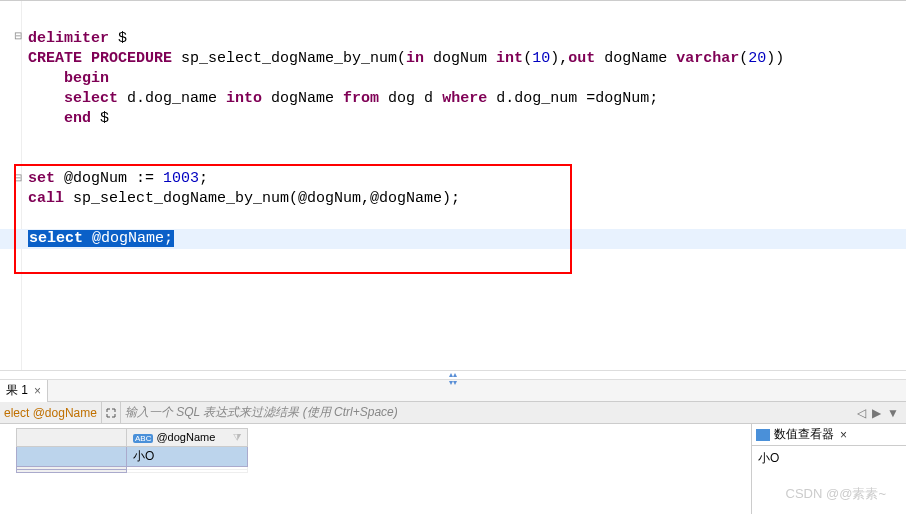 The width and height of the screenshot is (906, 515). I want to click on code-line: call sp_select_dogName_by_num(@dogNum,@d…, so click(244, 198).